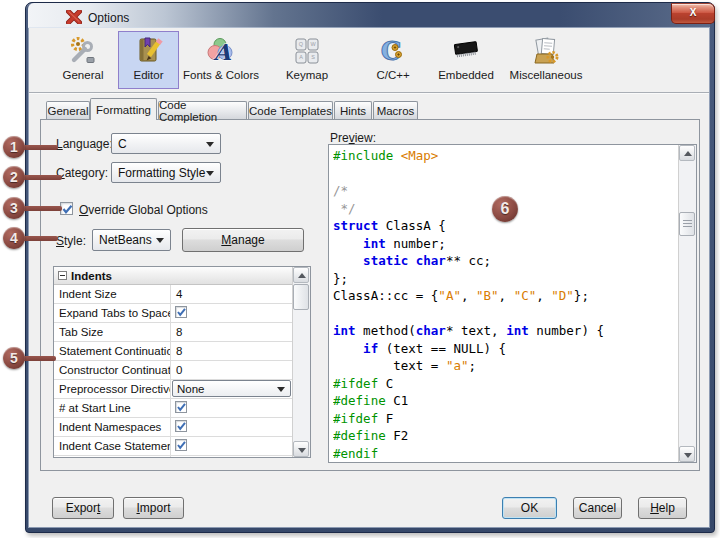 This screenshot has width=720, height=538. What do you see at coordinates (369, 16) in the screenshot?
I see `titlebar: Options` at bounding box center [369, 16].